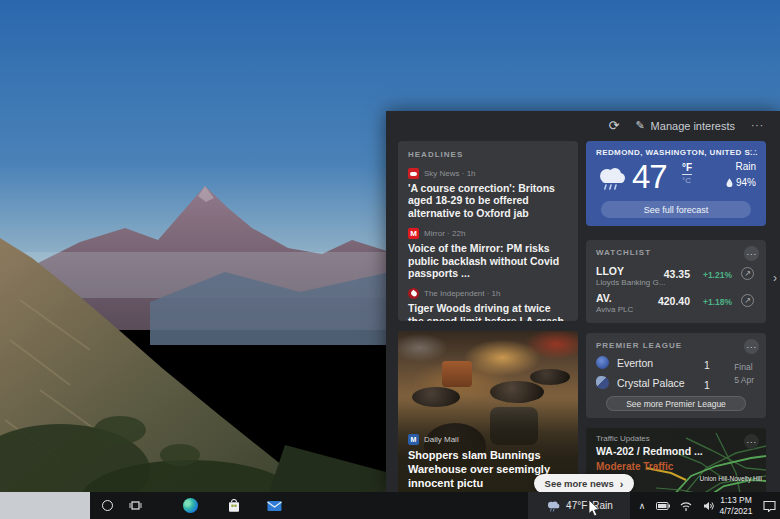  Describe the element at coordinates (584, 483) in the screenshot. I see `see-more-news-button: See more news ›` at that location.